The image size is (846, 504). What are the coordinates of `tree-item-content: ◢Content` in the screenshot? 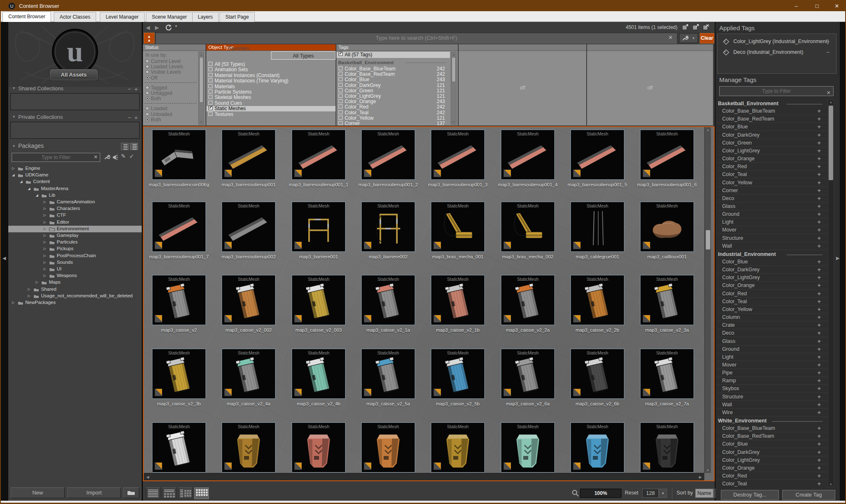 It's located at (75, 182).